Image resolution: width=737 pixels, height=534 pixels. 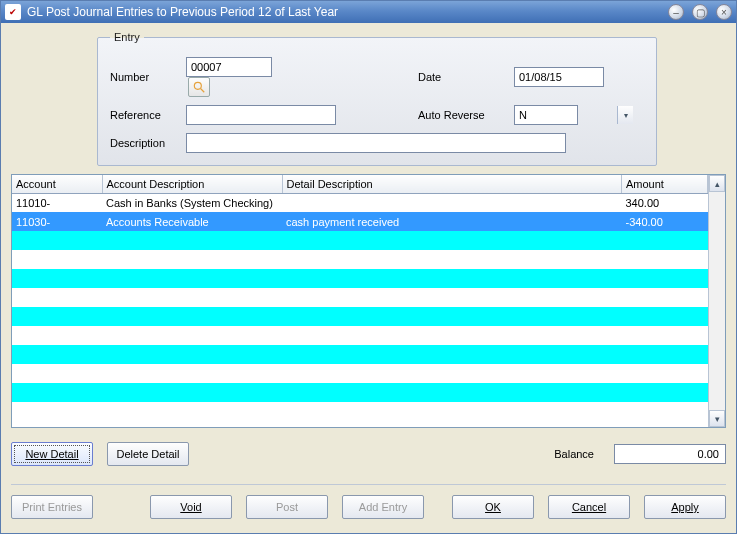 I want to click on cell-account-description: Accounts Receivable, so click(x=192, y=222).